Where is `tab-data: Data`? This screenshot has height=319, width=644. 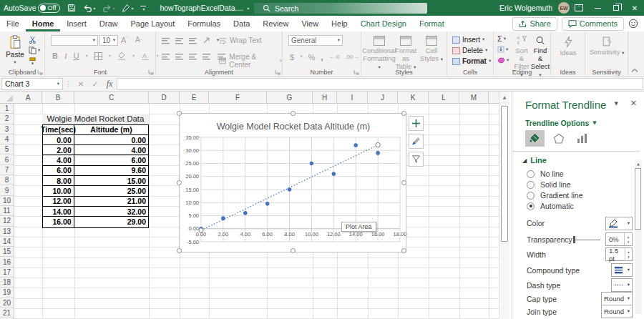
tab-data: Data is located at coordinates (242, 24).